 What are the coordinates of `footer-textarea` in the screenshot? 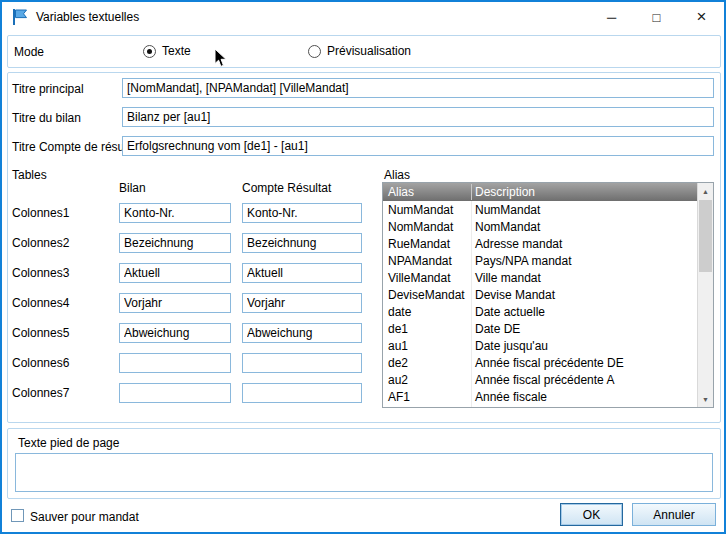 It's located at (364, 472).